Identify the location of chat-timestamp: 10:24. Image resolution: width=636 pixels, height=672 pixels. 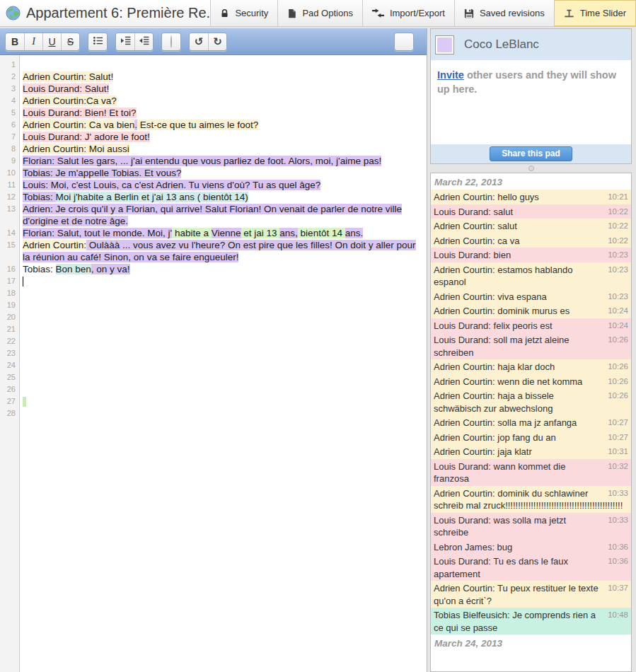
(618, 311).